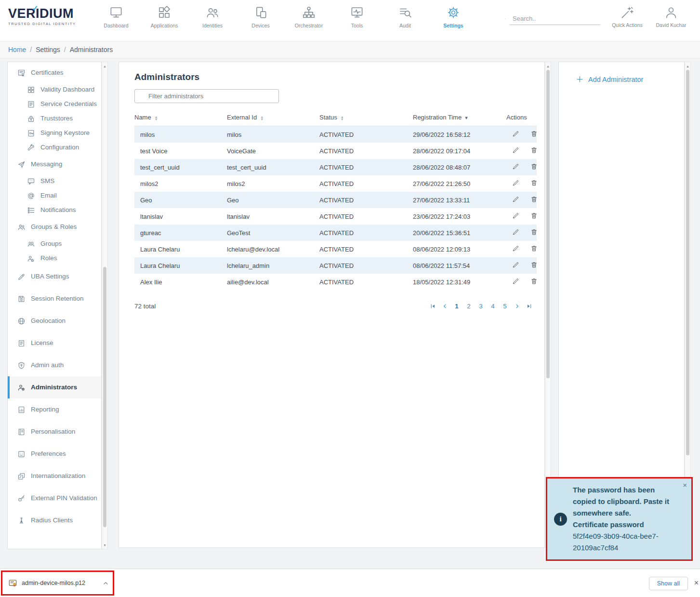  What do you see at coordinates (54, 476) in the screenshot?
I see `sidebar-item: Internationalization` at bounding box center [54, 476].